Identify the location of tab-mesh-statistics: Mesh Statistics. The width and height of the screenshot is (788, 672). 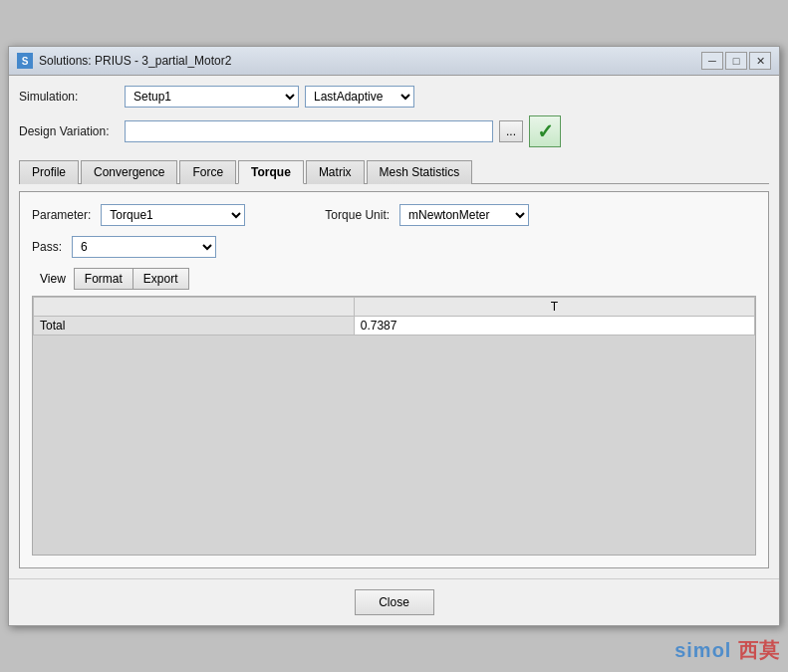
(420, 172).